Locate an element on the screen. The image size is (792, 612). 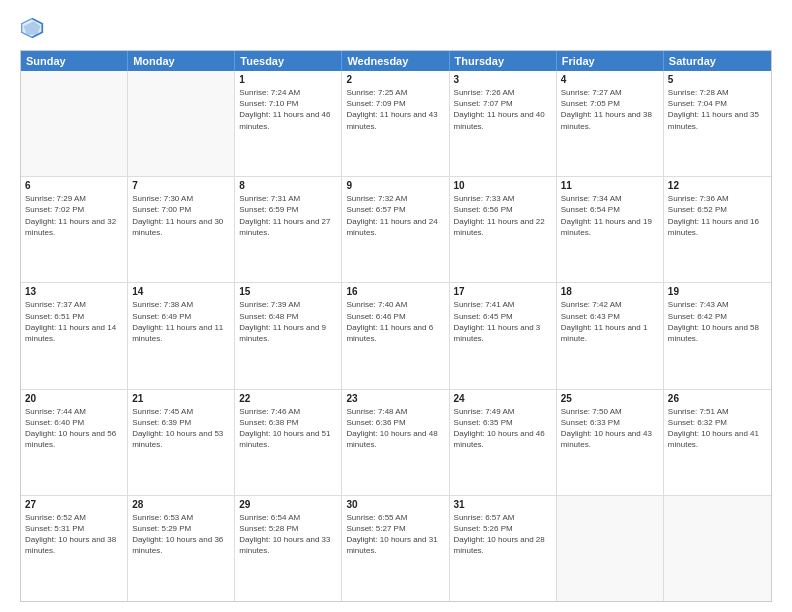
day-number: 6 is located at coordinates (74, 186).